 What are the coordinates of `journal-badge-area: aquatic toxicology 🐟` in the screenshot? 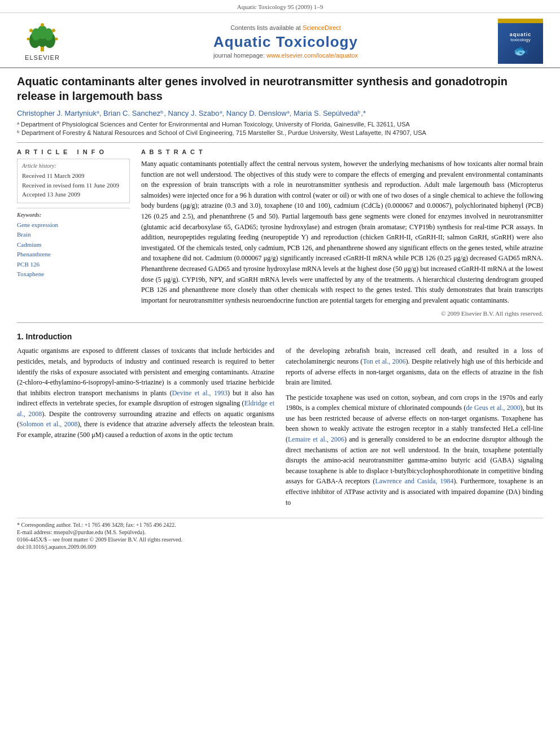 It's located at (523, 41).